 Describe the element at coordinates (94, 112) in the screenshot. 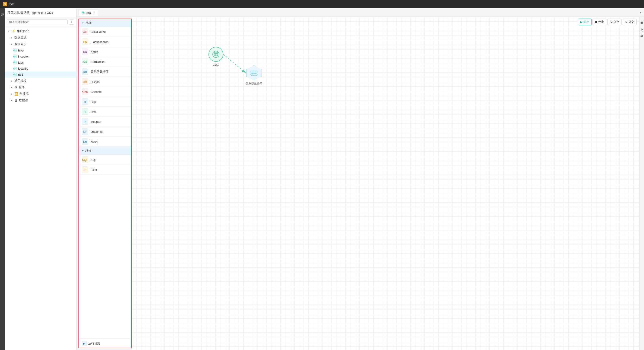

I see `node-item-label: Hive` at that location.